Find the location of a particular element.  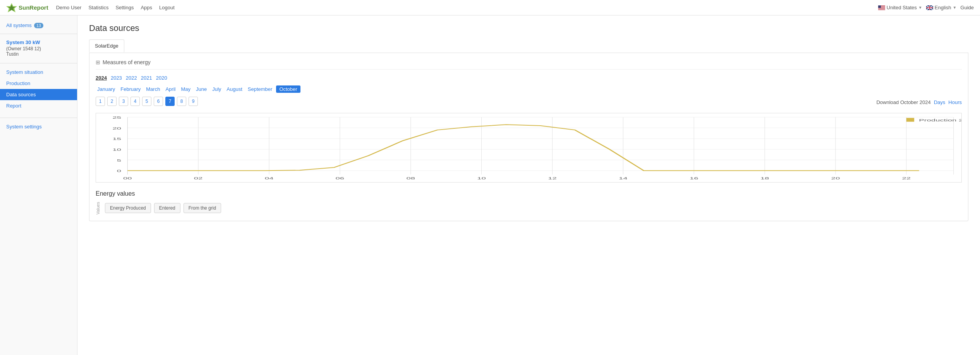

svg-text: 5 is located at coordinates (119, 160).